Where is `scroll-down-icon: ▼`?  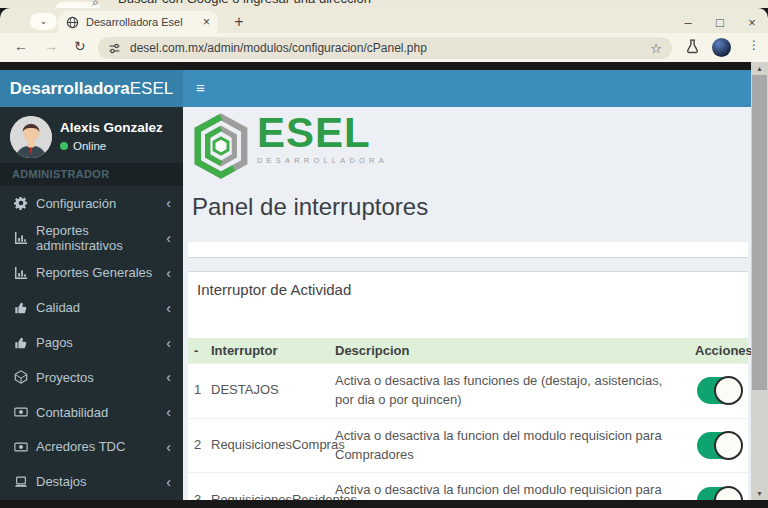
scroll-down-icon: ▼ is located at coordinates (760, 494).